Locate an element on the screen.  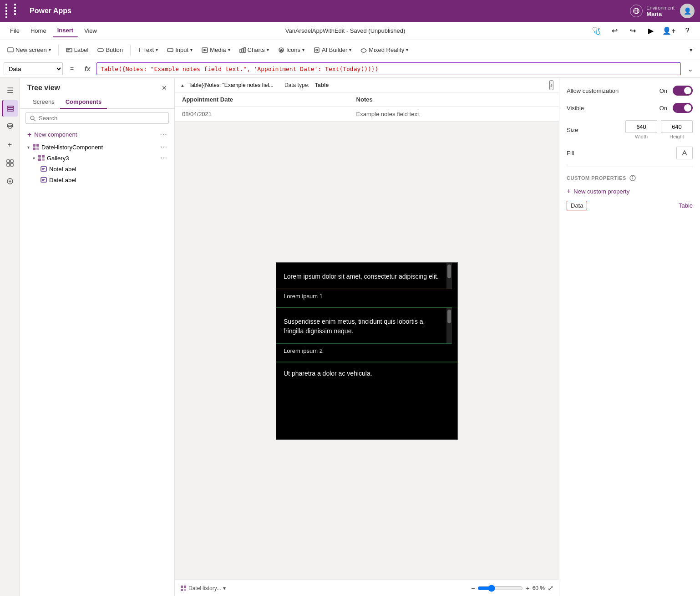
chevron-down-small-icon: ▾ is located at coordinates (224, 588).